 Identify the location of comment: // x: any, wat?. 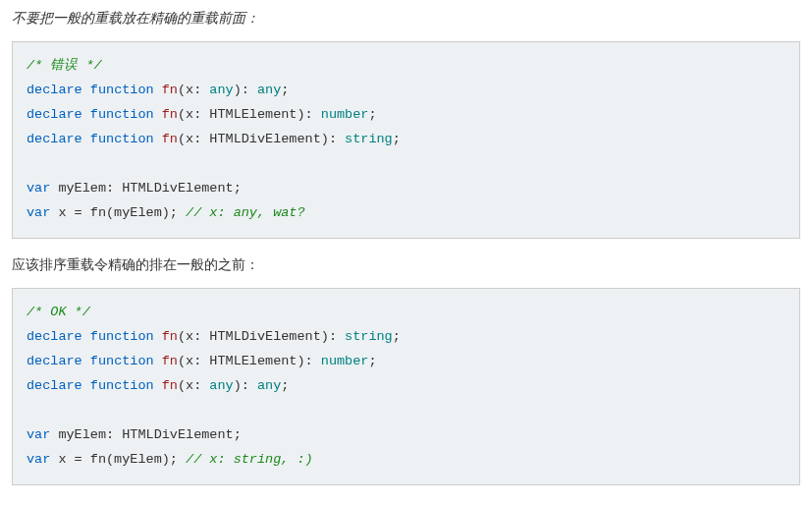
(245, 212).